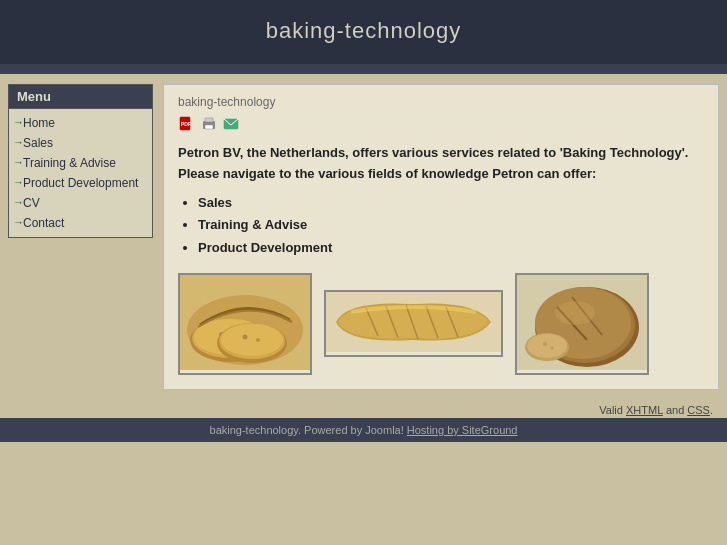  What do you see at coordinates (414, 324) in the screenshot?
I see `baguette-image` at bounding box center [414, 324].